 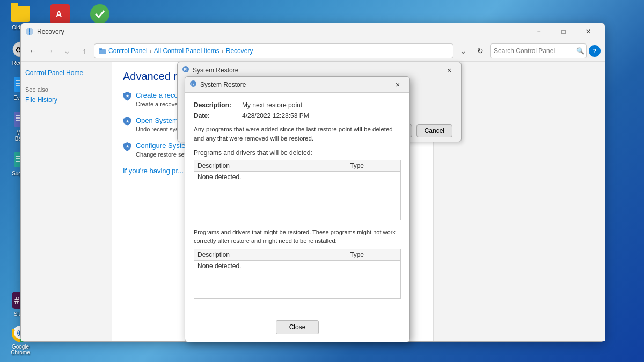 I want to click on sr-fg-close-button: ×, so click(x=398, y=85).